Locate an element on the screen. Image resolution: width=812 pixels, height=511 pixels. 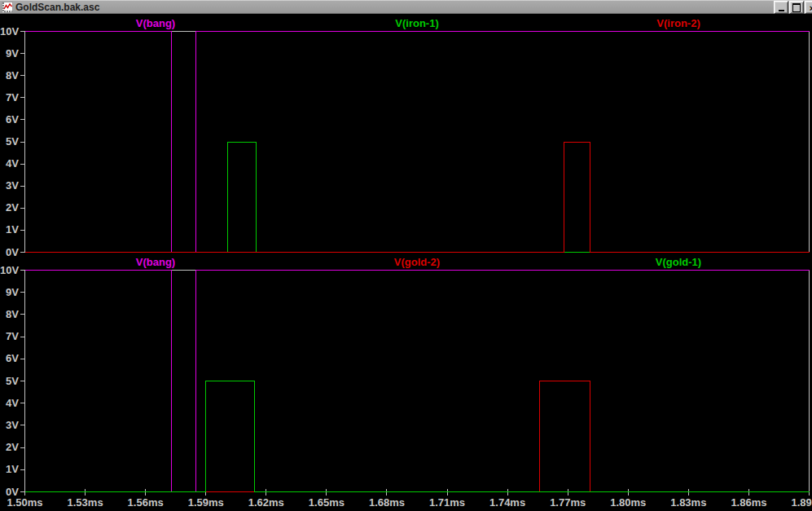
trace-label-v-iron-1-: V(iron-1) is located at coordinates (417, 23).